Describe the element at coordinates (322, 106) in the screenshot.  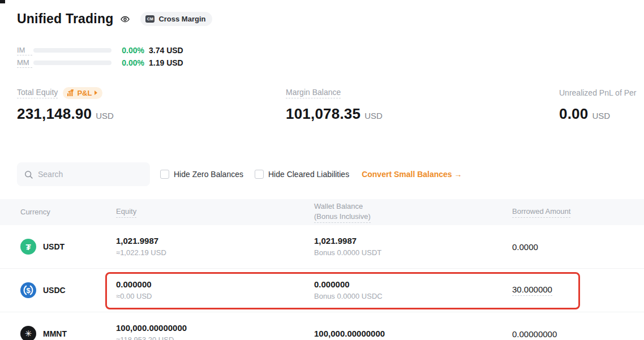
I see `account-summary: Total Equity P&L 231,148.90 USD` at that location.